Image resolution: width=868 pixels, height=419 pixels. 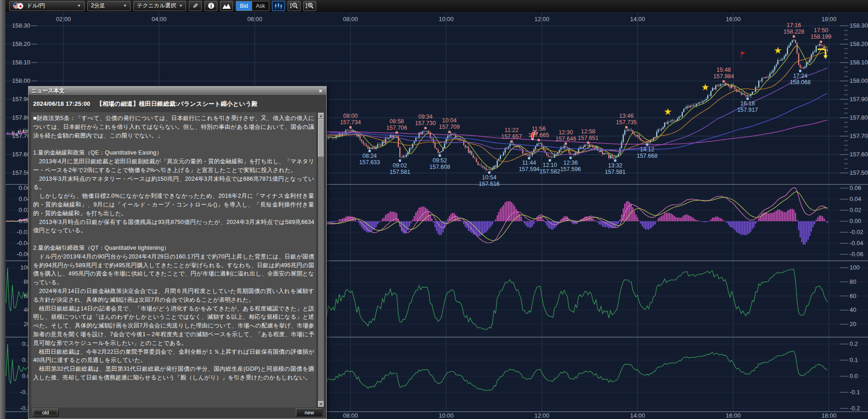 What do you see at coordinates (856, 199) in the screenshot?
I see `svg-text: 0.04` at bounding box center [856, 199].